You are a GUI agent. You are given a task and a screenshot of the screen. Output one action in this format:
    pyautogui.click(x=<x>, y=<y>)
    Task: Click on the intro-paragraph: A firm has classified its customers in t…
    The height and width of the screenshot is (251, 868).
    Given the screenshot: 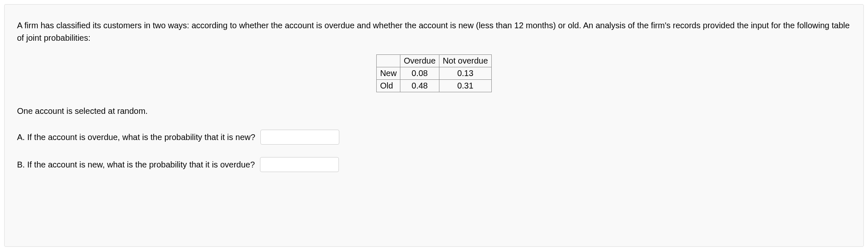 What is the action you would take?
    pyautogui.click(x=434, y=32)
    